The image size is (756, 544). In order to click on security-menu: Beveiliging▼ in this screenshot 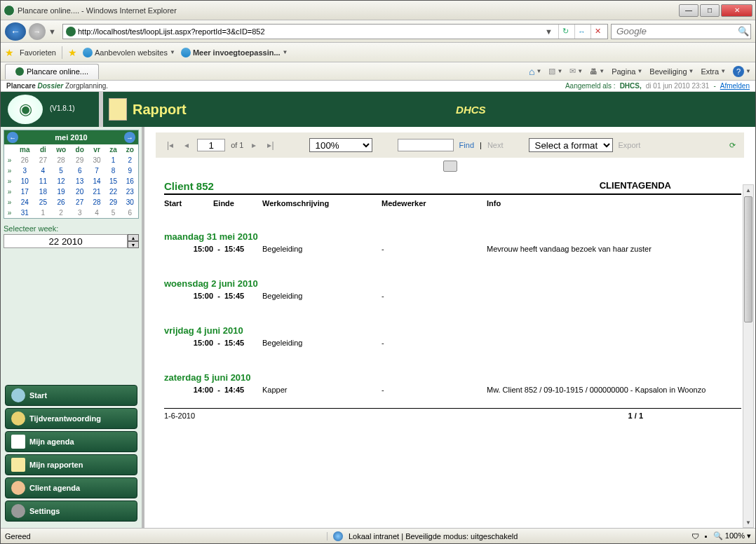, I will do `click(672, 72)`.